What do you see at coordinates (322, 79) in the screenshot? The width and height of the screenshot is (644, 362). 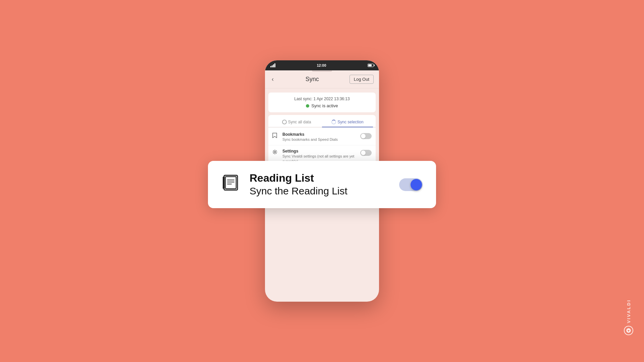 I see `app-header: ‹ Sync Log Out` at bounding box center [322, 79].